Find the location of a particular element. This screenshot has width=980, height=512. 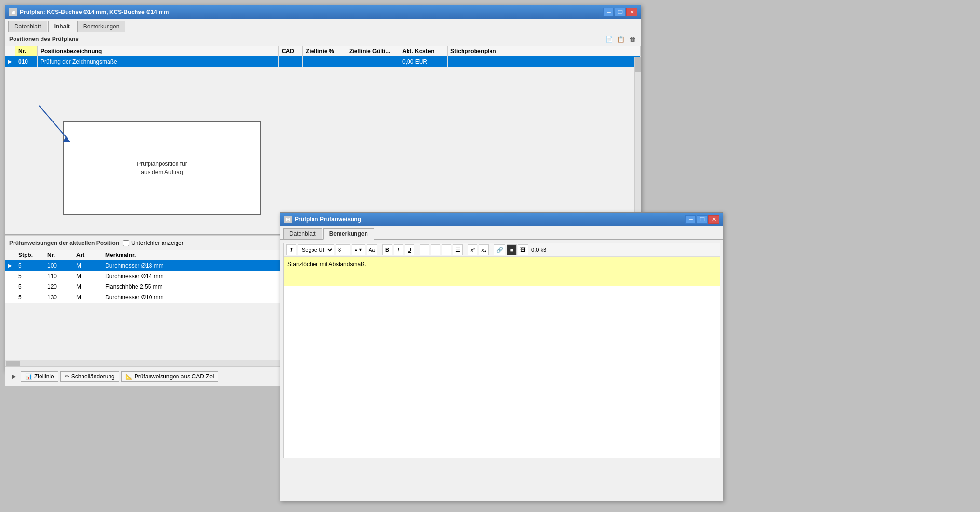

underline-button: U is located at coordinates (409, 250).